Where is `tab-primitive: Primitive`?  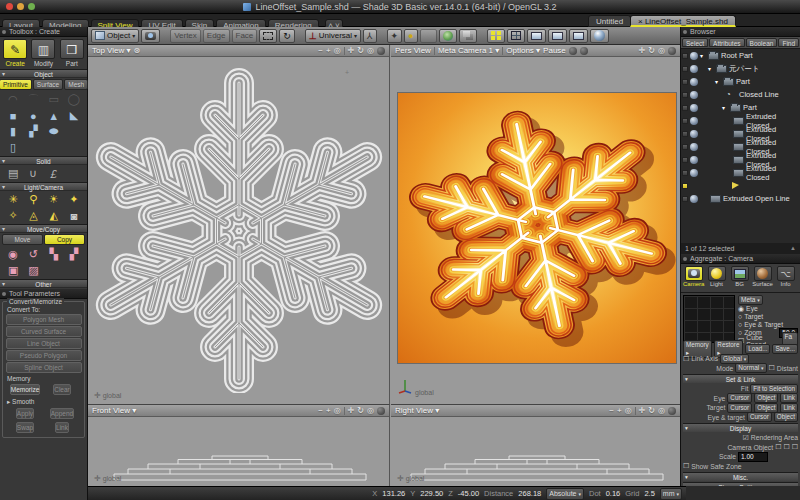 tab-primitive: Primitive is located at coordinates (16, 84).